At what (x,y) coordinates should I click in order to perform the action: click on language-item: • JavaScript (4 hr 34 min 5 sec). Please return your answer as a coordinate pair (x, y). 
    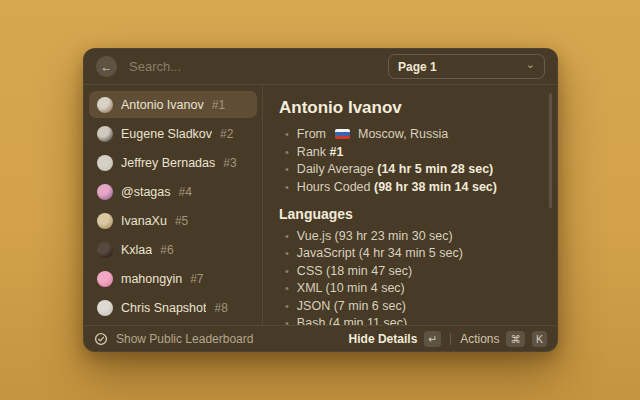
    Looking at the image, I should click on (410, 254).